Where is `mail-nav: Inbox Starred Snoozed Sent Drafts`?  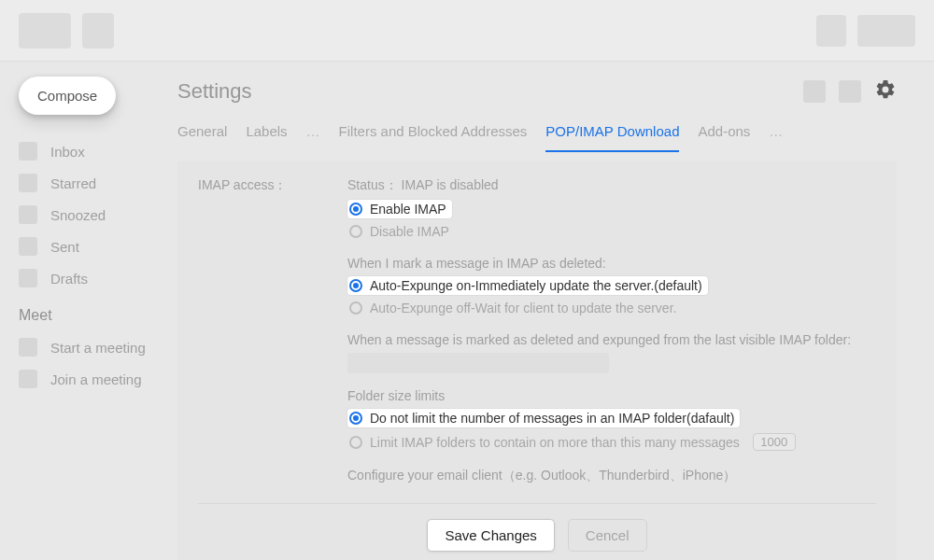 mail-nav: Inbox Starred Snoozed Sent Drafts is located at coordinates (93, 215).